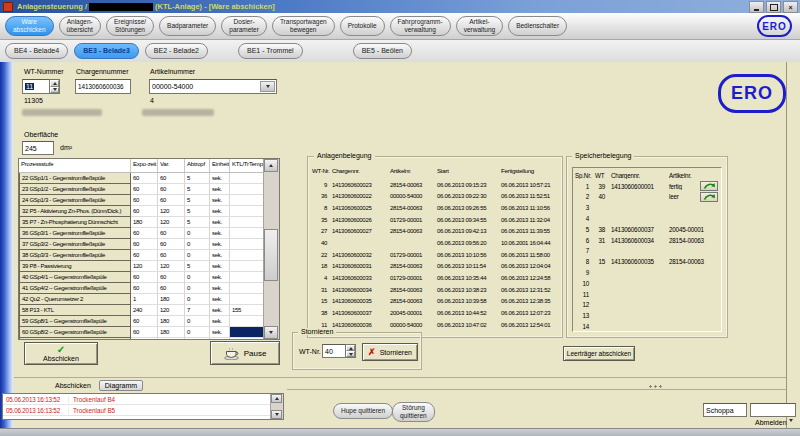  I want to click on abschicken-button: ✓ Abschicken, so click(61, 354).